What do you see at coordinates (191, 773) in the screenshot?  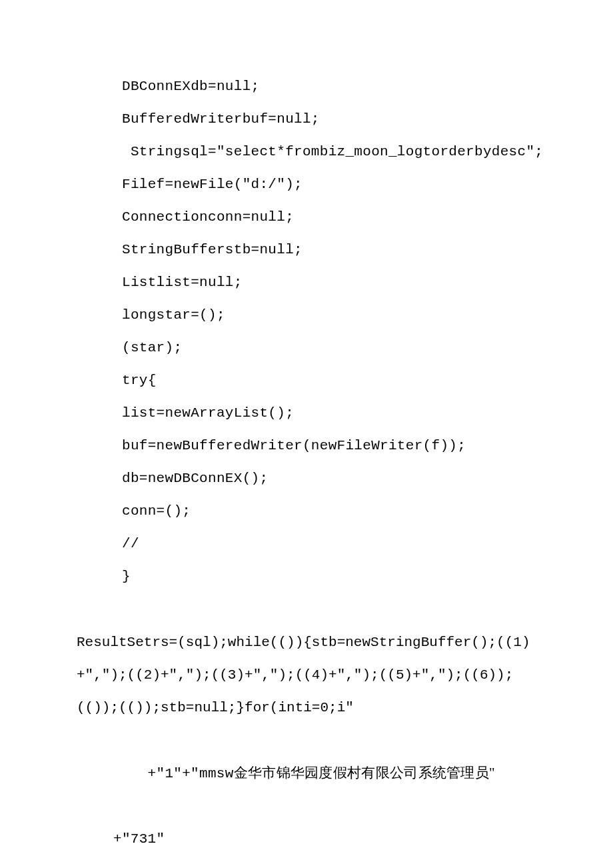 I see `code-fragment: +"1"+"mmsw` at bounding box center [191, 773].